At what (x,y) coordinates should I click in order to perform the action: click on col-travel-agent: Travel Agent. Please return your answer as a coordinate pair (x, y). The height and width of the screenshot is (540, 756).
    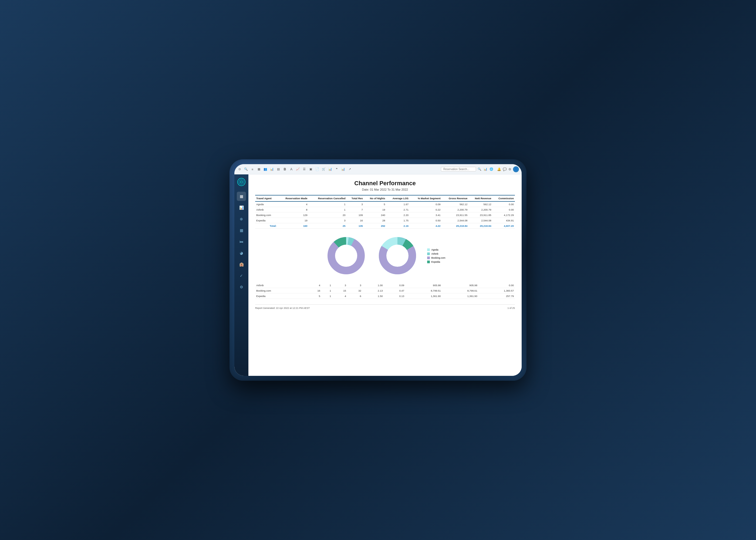
    Looking at the image, I should click on (266, 198).